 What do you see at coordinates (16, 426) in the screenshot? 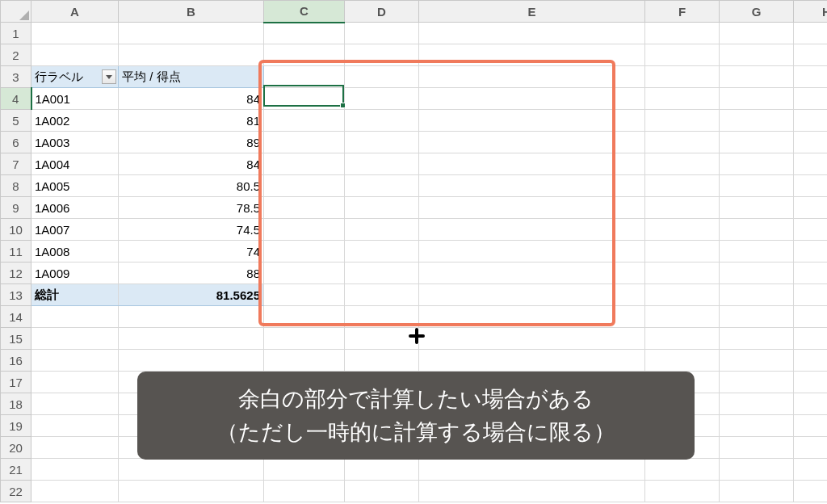
I see `row-header-19: 19` at bounding box center [16, 426].